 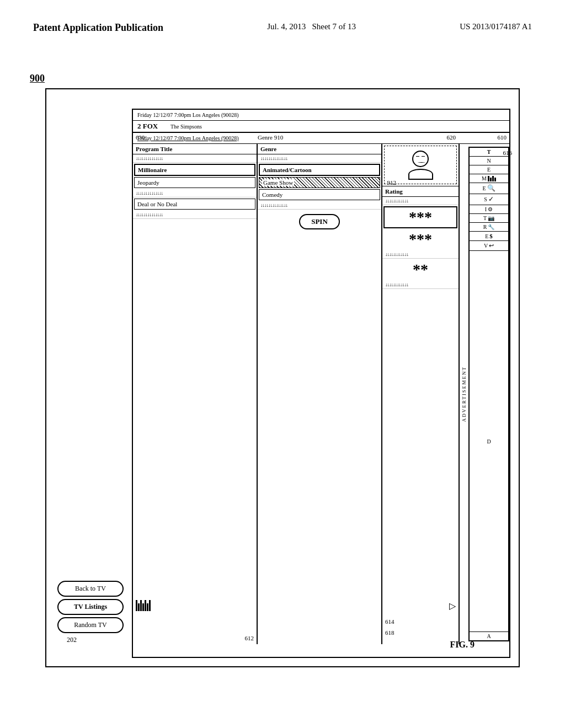 What do you see at coordinates (489, 441) in the screenshot?
I see `panel-row-d: D` at bounding box center [489, 441].